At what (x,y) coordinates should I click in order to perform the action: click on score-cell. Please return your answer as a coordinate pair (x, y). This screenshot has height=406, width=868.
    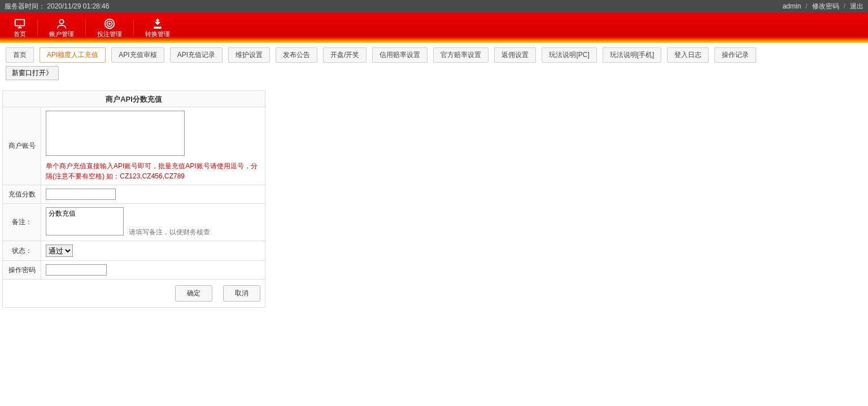
    Looking at the image, I should click on (154, 194).